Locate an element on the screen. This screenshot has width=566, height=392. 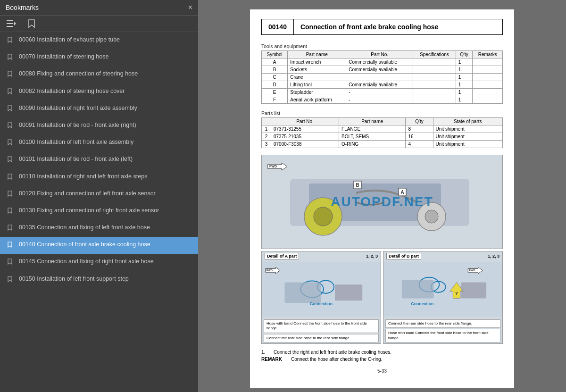
svg-text: B is located at coordinates (358, 185).